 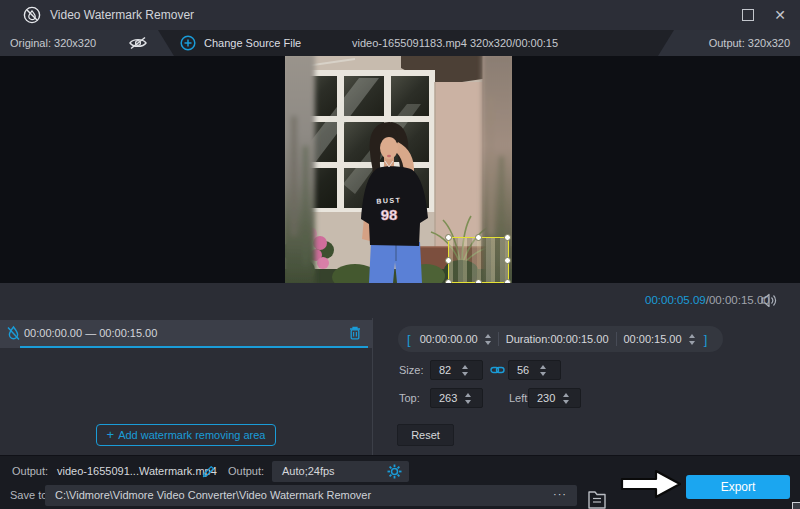 What do you see at coordinates (597, 498) in the screenshot?
I see `open-folder-icon` at bounding box center [597, 498].